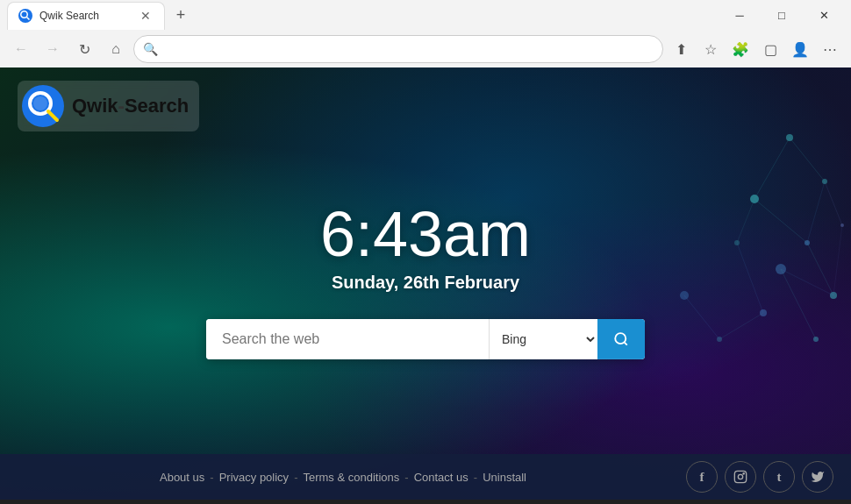 Image resolution: width=851 pixels, height=504 pixels. I want to click on footer-contact-link: Contact us, so click(441, 477).